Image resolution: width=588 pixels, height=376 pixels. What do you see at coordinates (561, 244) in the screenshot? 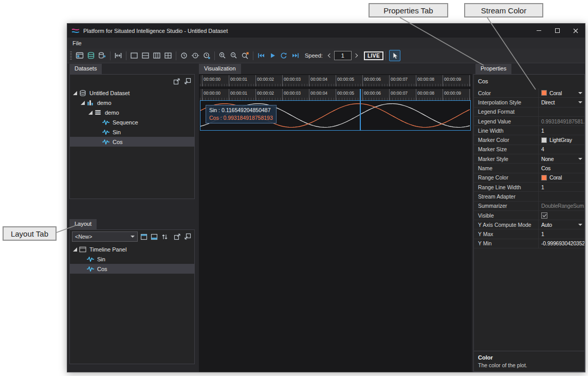
I see `property-value: -0.99969304203520` at bounding box center [561, 244].